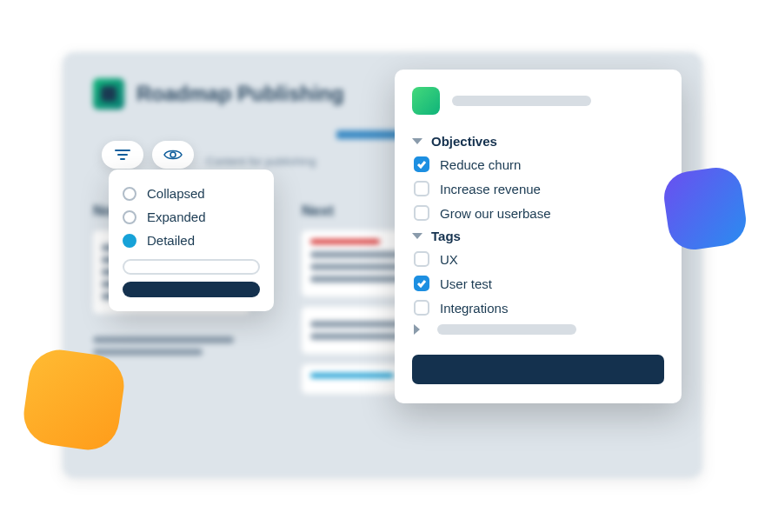 The image size is (765, 532). What do you see at coordinates (490, 190) in the screenshot?
I see `checkbox-label: Increase revenue` at bounding box center [490, 190].